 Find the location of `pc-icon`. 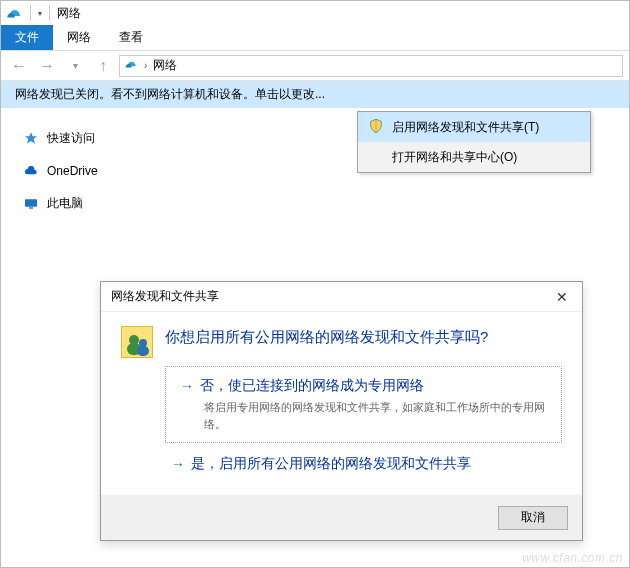

pc-icon is located at coordinates (31, 204).